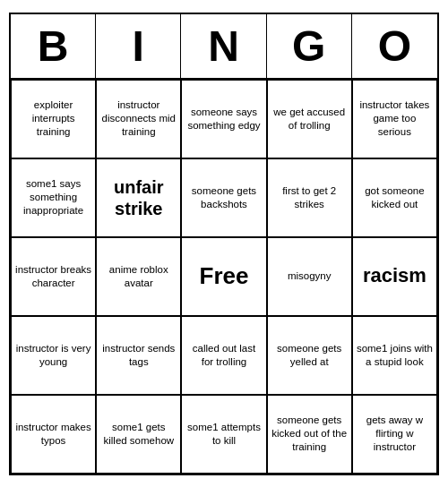 The height and width of the screenshot is (487, 448). Describe the element at coordinates (224, 47) in the screenshot. I see `bingo-letter-n: N` at that location.